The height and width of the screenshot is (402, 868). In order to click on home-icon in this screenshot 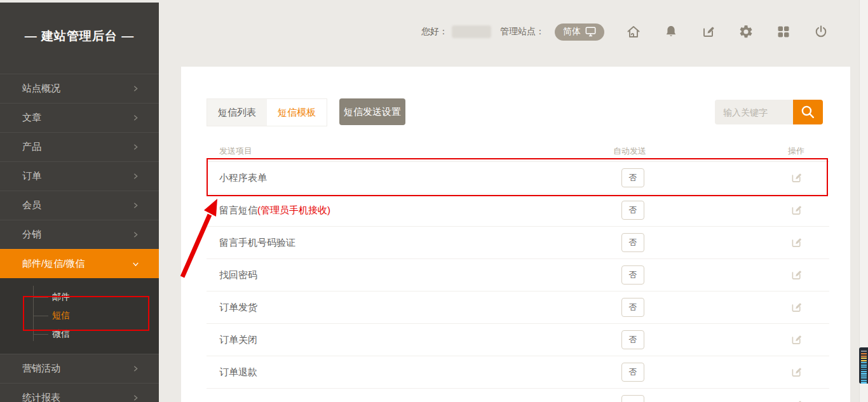, I will do `click(634, 32)`.